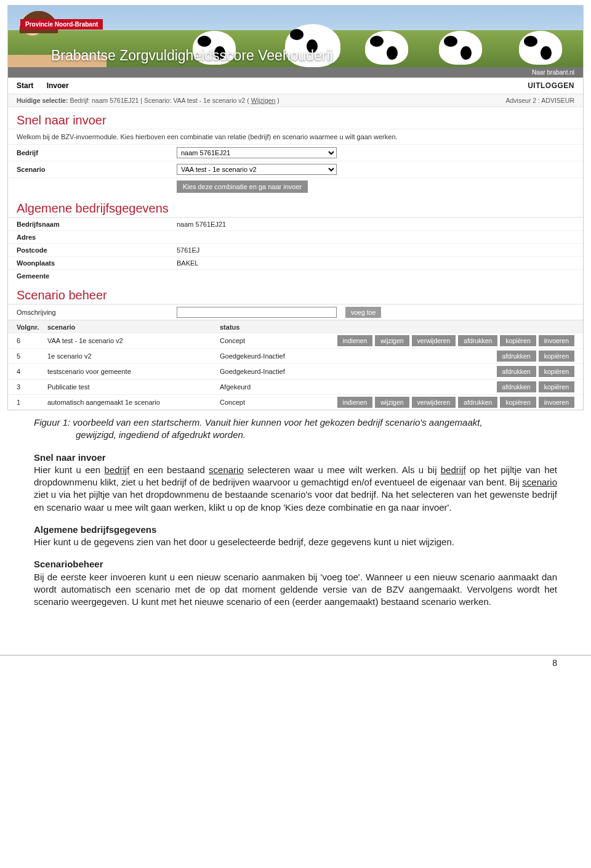 This screenshot has height=868, width=591. I want to click on scenario-table-header: Volgnr. scenario status, so click(296, 327).